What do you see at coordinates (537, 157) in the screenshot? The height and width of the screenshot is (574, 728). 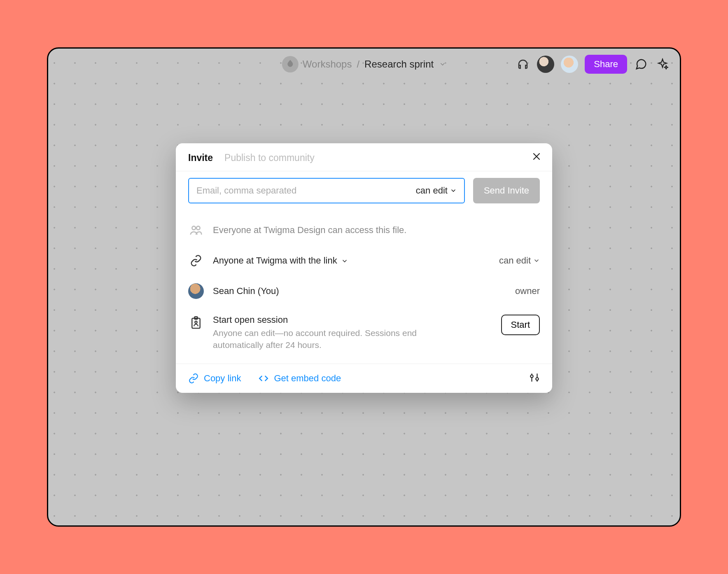 I see `close-icon` at bounding box center [537, 157].